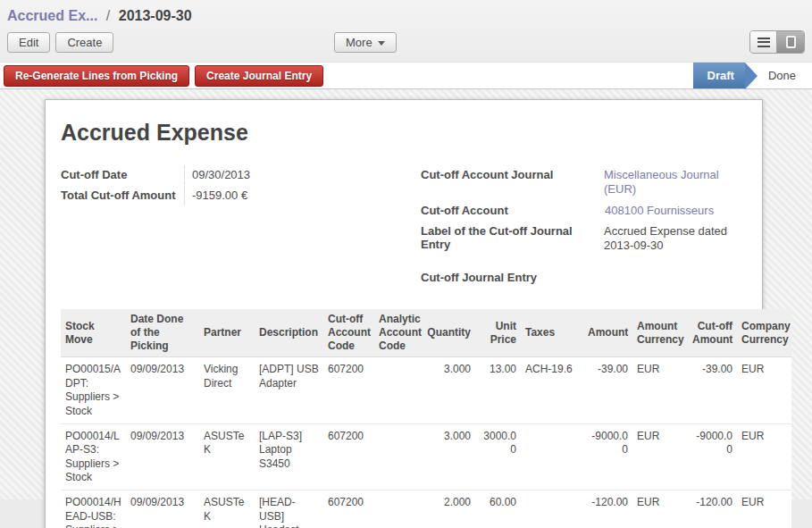 The height and width of the screenshot is (528, 812). What do you see at coordinates (719, 75) in the screenshot?
I see `state-draft-badge: Draft` at bounding box center [719, 75].